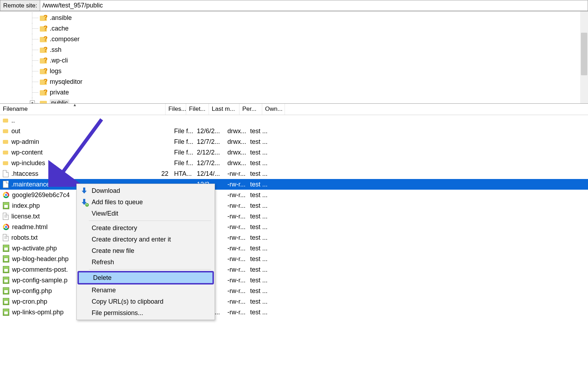  I want to click on menu-item-label: Create new file, so click(113, 251).